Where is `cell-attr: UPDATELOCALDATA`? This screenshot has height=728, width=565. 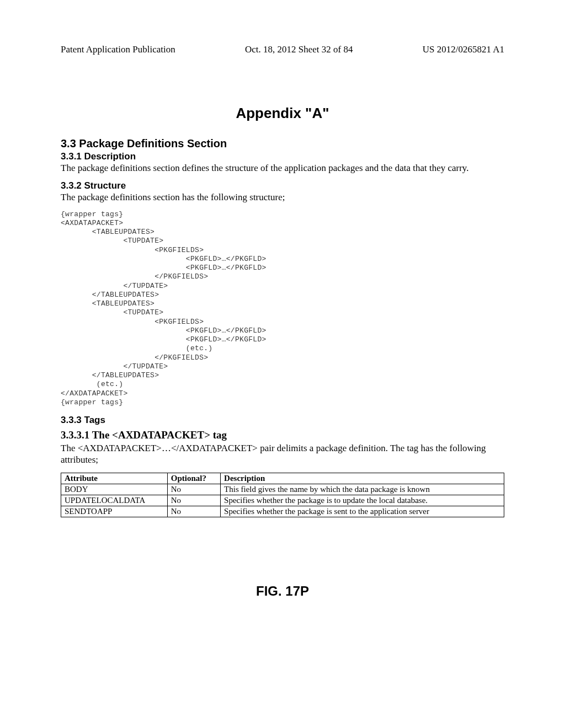
cell-attr: UPDATELOCALDATA is located at coordinates (115, 500).